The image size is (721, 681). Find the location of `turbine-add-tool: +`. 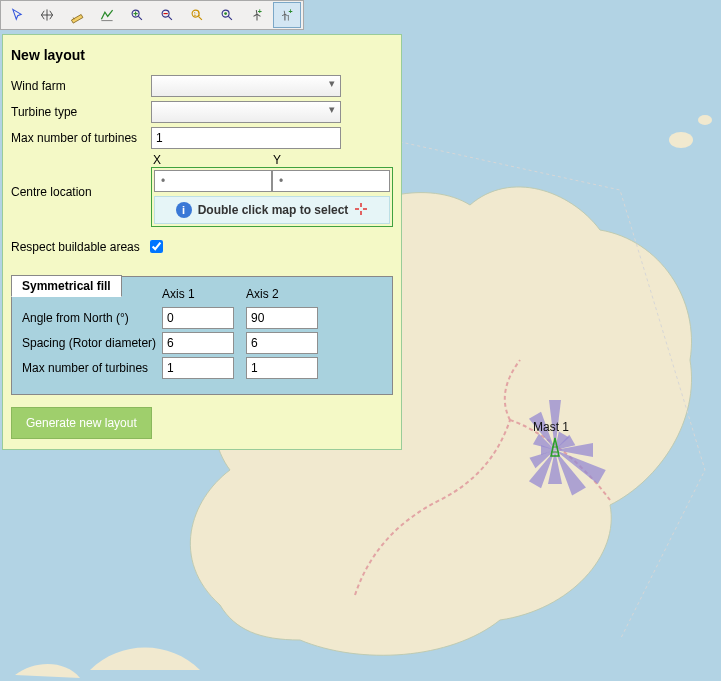

turbine-add-tool: + is located at coordinates (287, 15).